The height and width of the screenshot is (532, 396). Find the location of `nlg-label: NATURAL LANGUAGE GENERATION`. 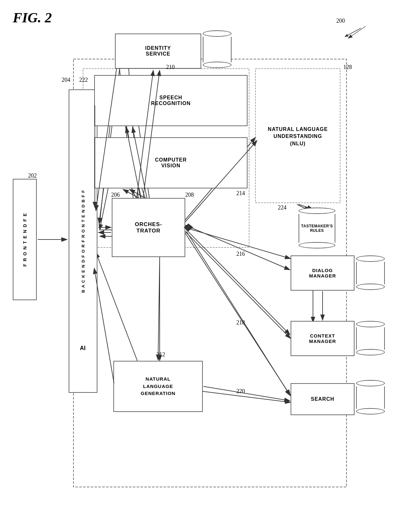

nlg-label: NATURAL LANGUAGE GENERATION is located at coordinates (158, 386).